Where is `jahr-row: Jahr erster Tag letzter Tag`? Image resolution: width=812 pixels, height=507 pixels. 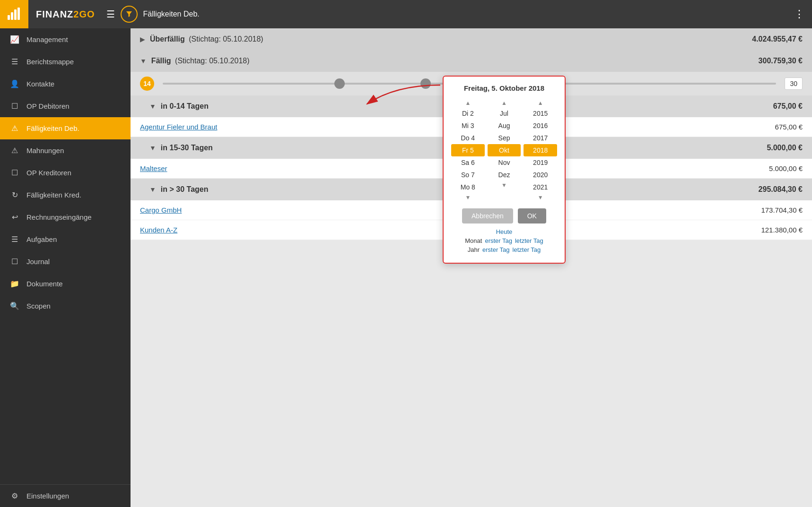
jahr-row: Jahr erster Tag letzter Tag is located at coordinates (504, 249).